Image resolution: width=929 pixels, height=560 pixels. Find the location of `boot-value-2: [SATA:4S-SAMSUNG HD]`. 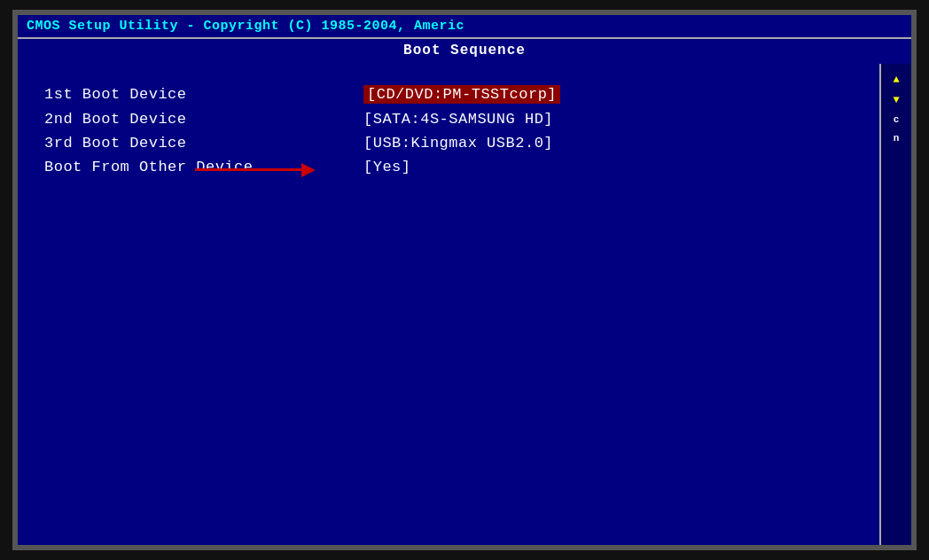

boot-value-2: [SATA:4S-SAMSUNG HD] is located at coordinates (458, 119).